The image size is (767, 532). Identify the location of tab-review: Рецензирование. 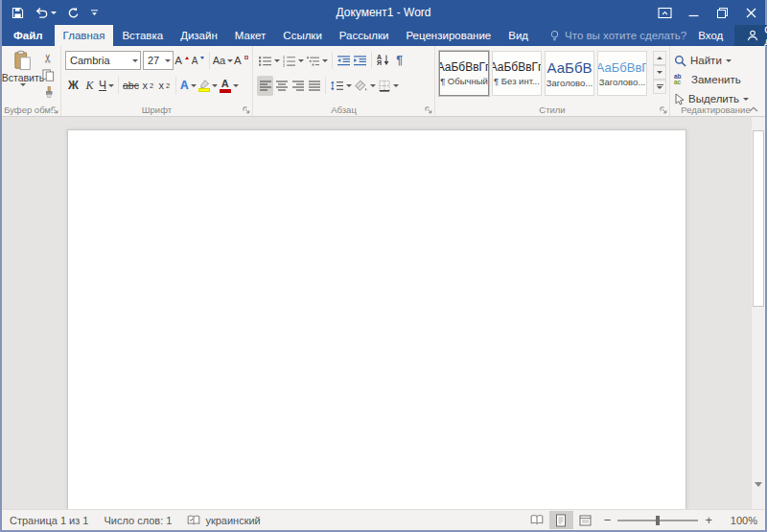
(449, 35).